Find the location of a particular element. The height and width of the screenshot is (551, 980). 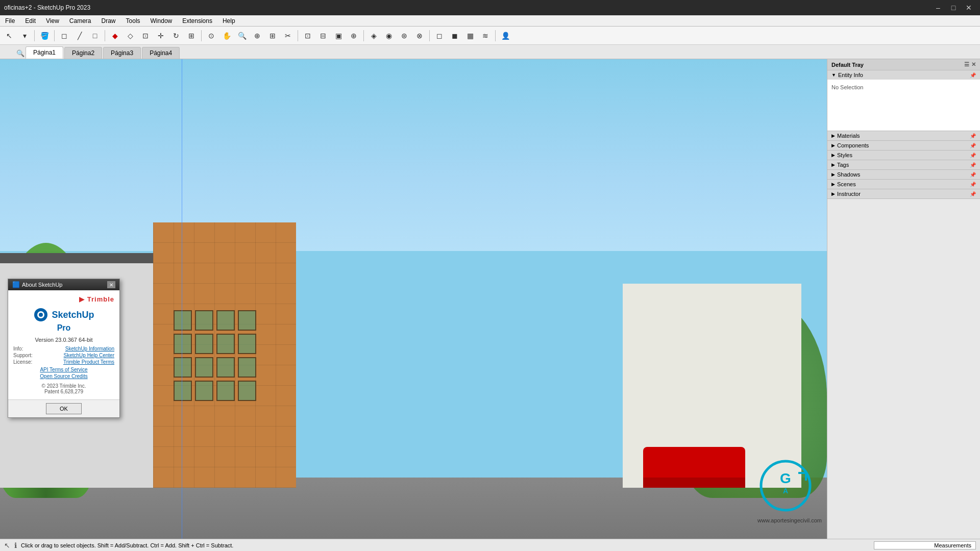

about-info-row: Info: SketchUp Information is located at coordinates (64, 349).